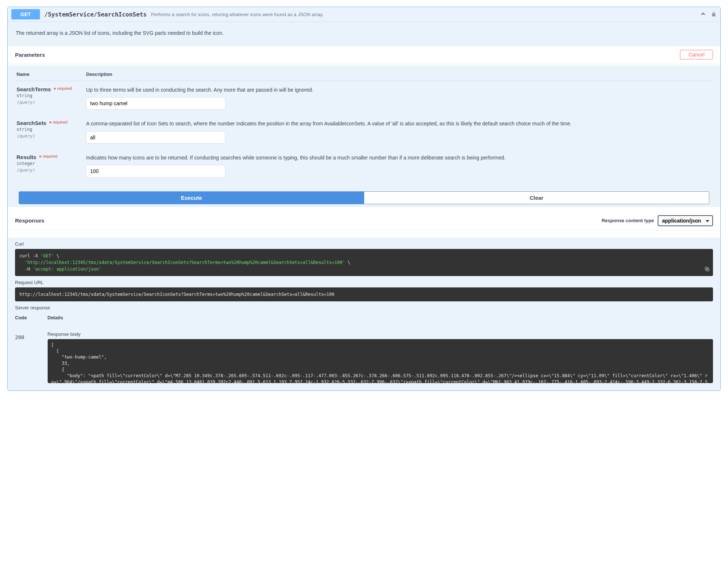  What do you see at coordinates (380, 319) in the screenshot?
I see `details-column-header: Details` at bounding box center [380, 319].